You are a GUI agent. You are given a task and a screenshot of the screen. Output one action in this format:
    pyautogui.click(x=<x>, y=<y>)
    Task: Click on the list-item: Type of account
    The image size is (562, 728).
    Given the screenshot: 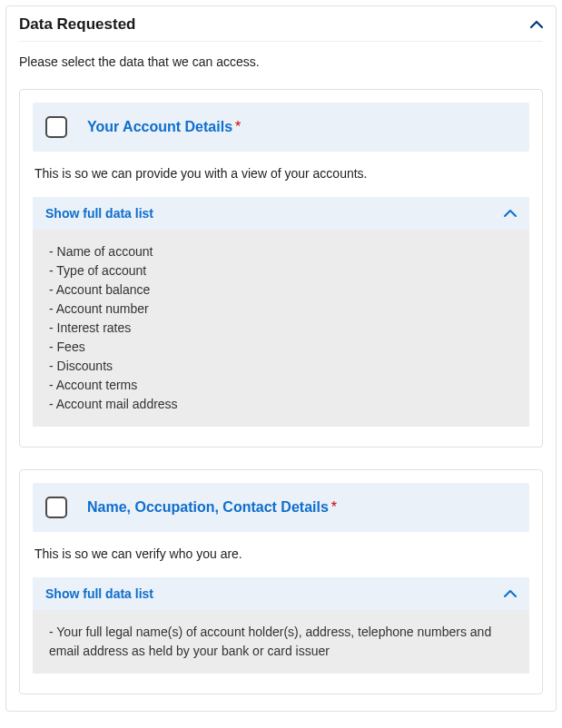 What is the action you would take?
    pyautogui.click(x=281, y=271)
    